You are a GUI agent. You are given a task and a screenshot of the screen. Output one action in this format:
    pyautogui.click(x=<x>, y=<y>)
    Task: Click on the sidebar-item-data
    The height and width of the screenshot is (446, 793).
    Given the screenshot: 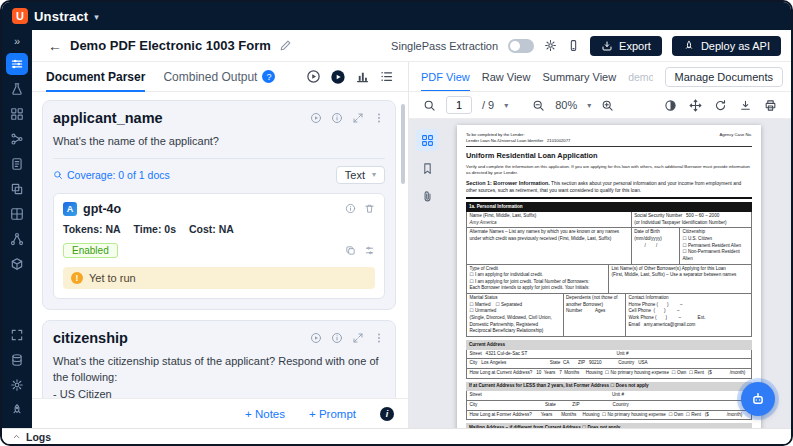 What is the action you would take?
    pyautogui.click(x=17, y=360)
    